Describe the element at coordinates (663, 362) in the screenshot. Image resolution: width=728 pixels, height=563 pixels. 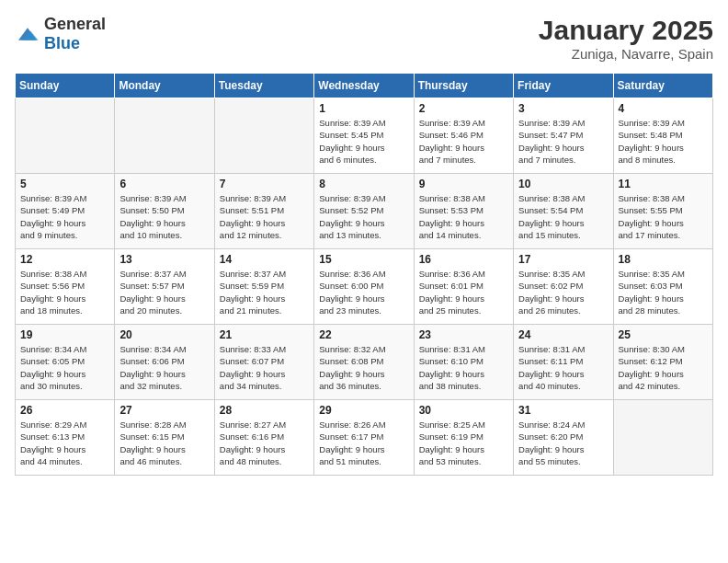
I see `calendar-cell: 25Sunrise: 8:30 AMSunset: 6:12 PMDayligh…` at that location.